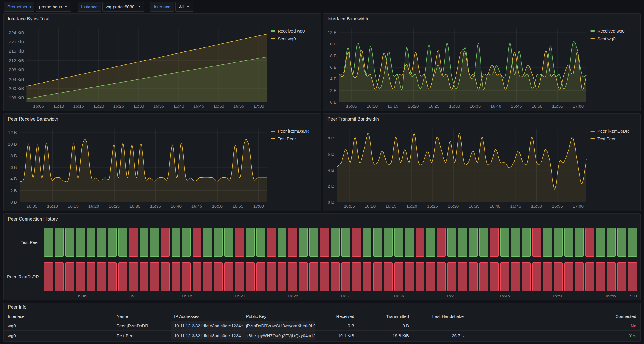  I want to click on x-axis-label: 16:20, so click(94, 206).